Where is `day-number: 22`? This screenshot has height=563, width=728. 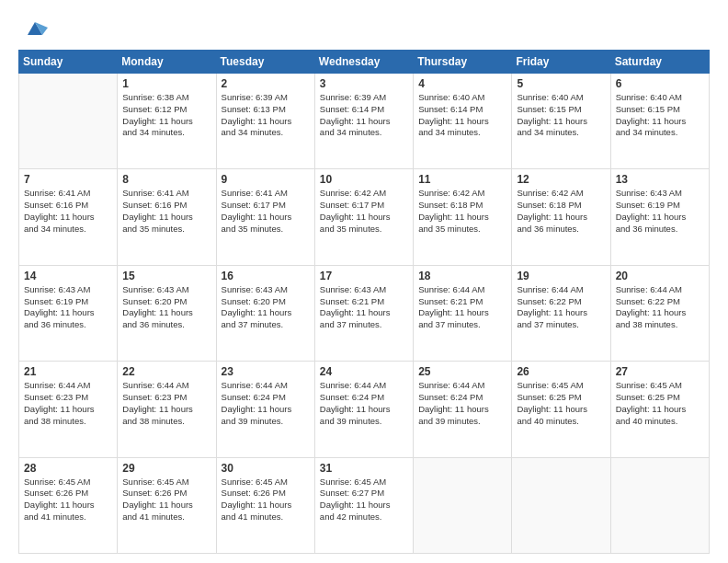
day-number: 22 is located at coordinates (166, 372).